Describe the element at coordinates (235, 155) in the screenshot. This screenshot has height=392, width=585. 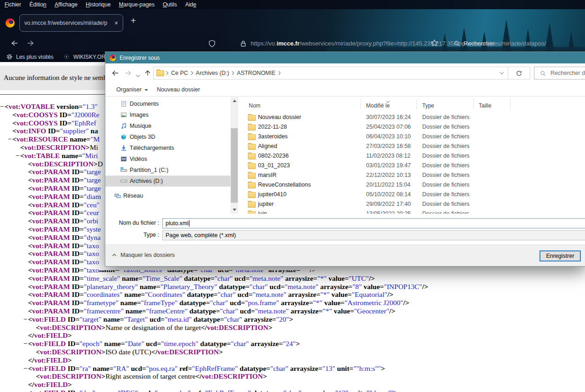
I see `sidebar-scrollbar` at that location.